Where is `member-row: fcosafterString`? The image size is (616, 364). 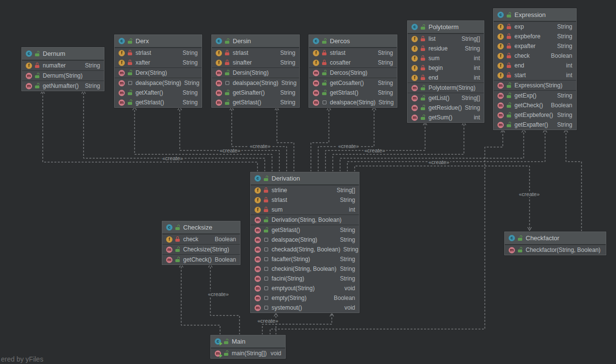 member-row: fcosafterString is located at coordinates (353, 63).